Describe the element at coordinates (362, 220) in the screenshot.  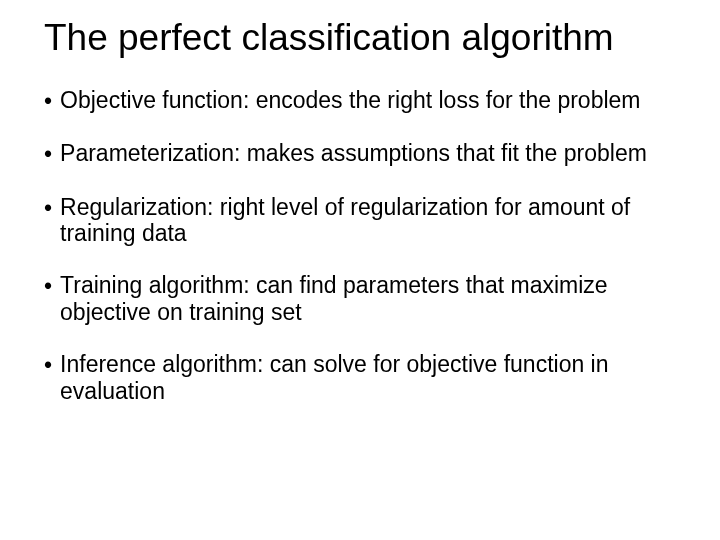
I see `list-item: • Regularization: right level of regular…` at that location.